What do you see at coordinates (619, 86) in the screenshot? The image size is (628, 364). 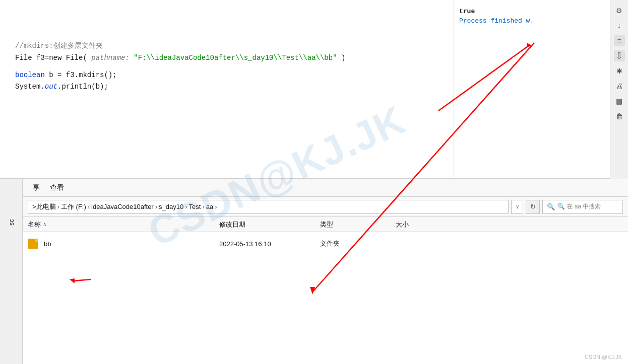 I see `print-icon: 🖨` at bounding box center [619, 86].